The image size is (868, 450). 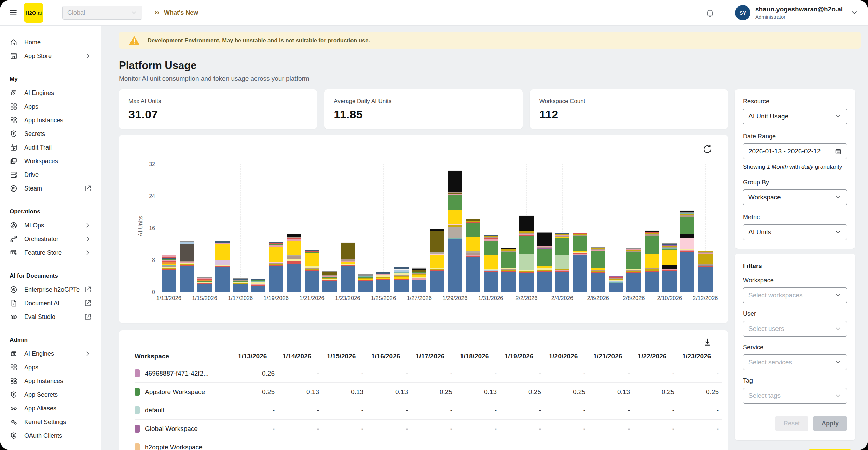 I want to click on global-scope-select: Global, so click(x=102, y=13).